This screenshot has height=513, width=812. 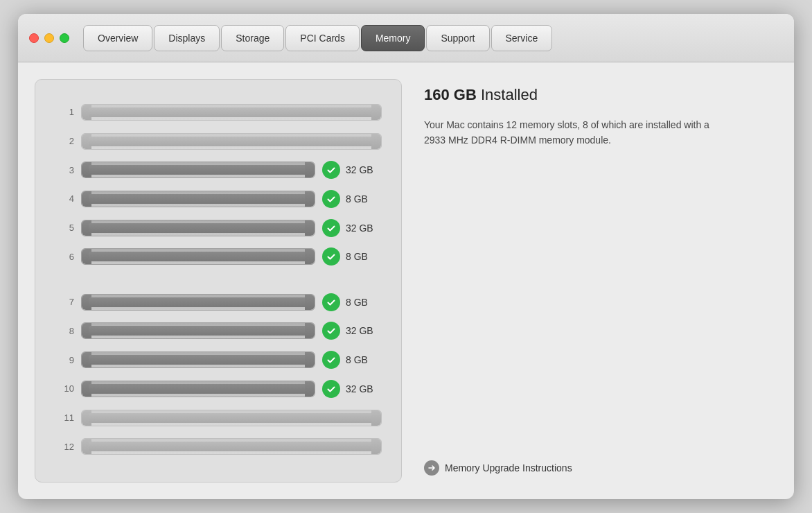 I want to click on slot-number-7: 7, so click(x=64, y=302).